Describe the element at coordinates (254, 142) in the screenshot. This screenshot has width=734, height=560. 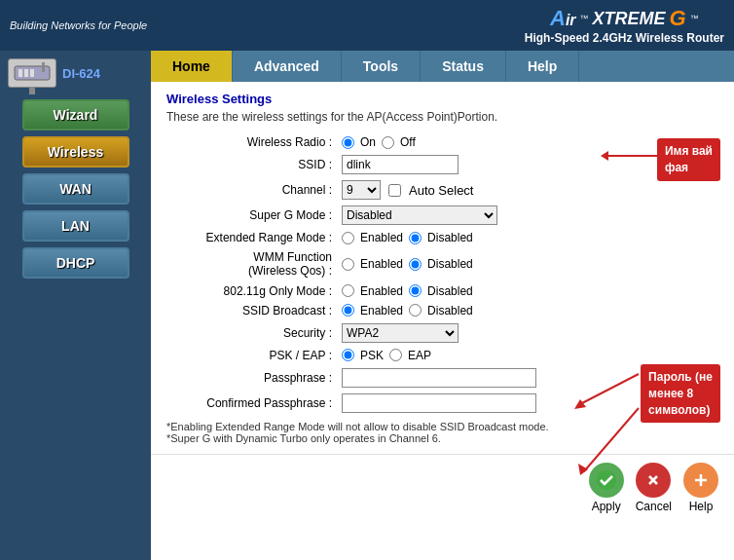
I see `wireless-radio-label: Wireless Radio :` at that location.